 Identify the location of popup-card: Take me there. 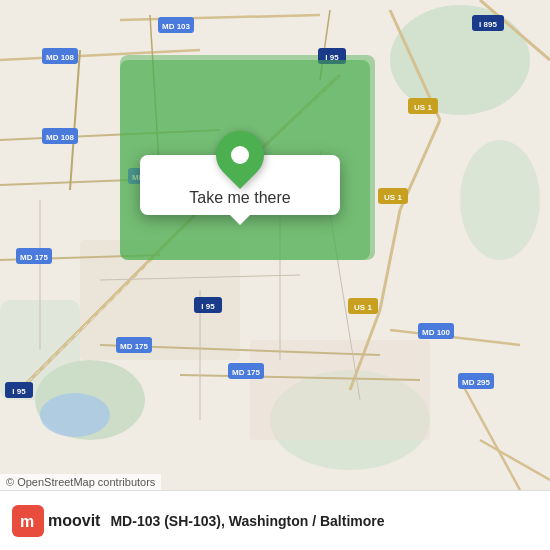
(240, 185).